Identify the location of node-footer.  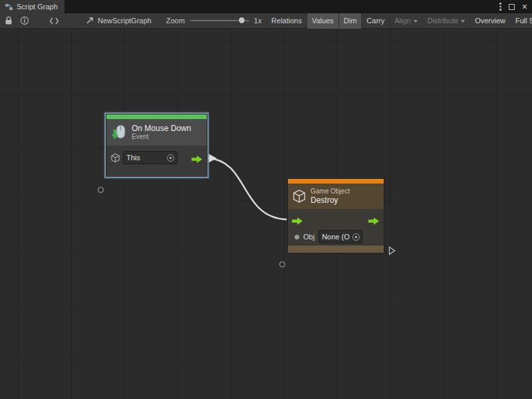
(336, 249).